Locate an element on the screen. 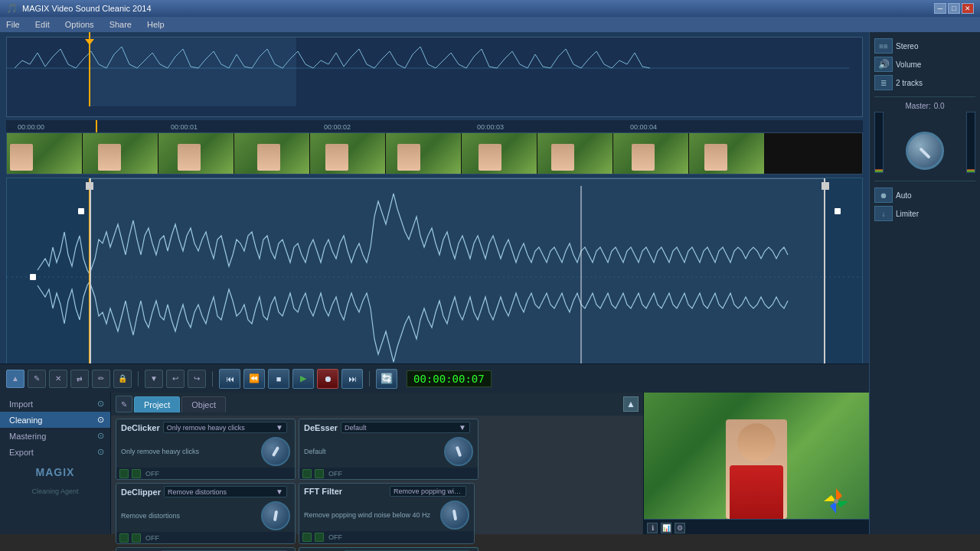 Image resolution: width=980 pixels, height=551 pixels. tracks-label: 2 tracks is located at coordinates (910, 83).